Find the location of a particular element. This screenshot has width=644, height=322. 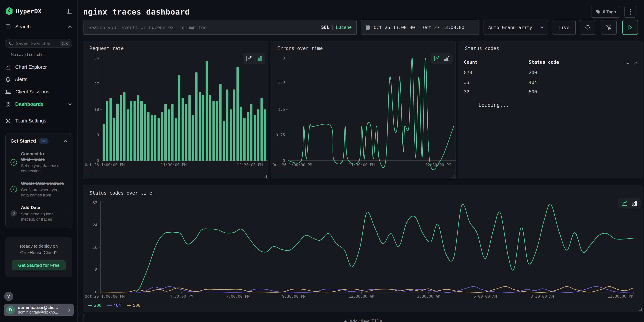

sql-toggle: SQL is located at coordinates (325, 28).